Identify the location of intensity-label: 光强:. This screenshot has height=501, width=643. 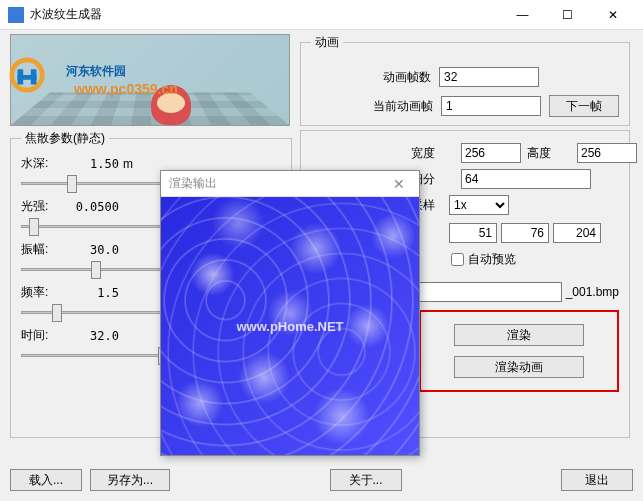
(40, 206).